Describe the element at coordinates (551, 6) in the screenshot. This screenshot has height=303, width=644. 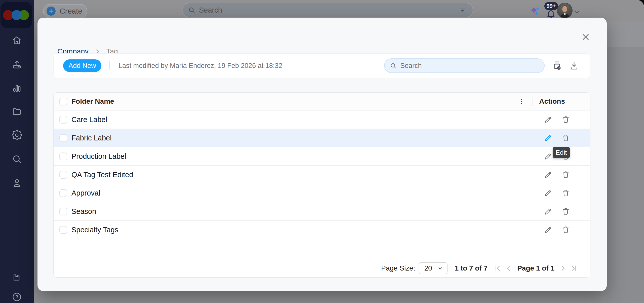
I see `notification-badge: 99+` at that location.